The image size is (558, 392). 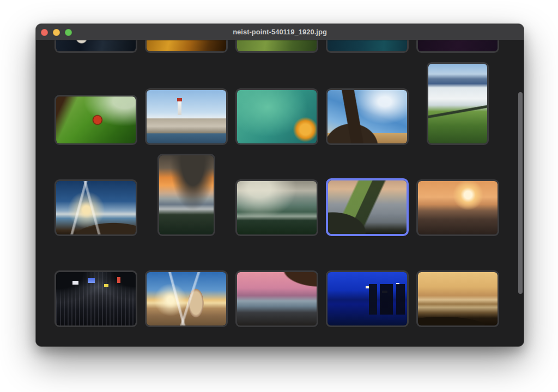 I want to click on thumbnail-teal-flower, so click(x=277, y=117).